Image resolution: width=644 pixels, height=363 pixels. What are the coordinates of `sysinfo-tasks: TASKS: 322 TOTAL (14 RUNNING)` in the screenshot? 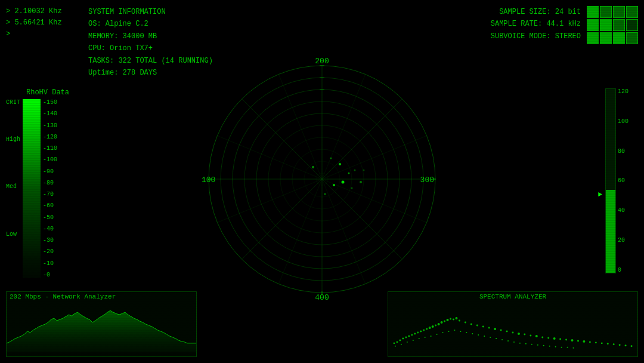 It's located at (150, 61).